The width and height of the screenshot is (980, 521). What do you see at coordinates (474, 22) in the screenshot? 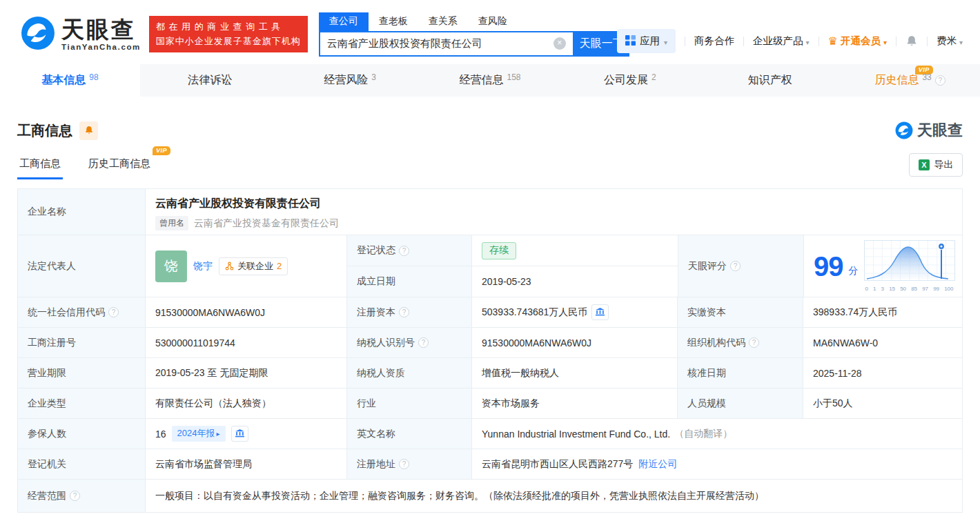
I see `search-tabs: 查公司 查老板 查关系 查风险` at bounding box center [474, 22].